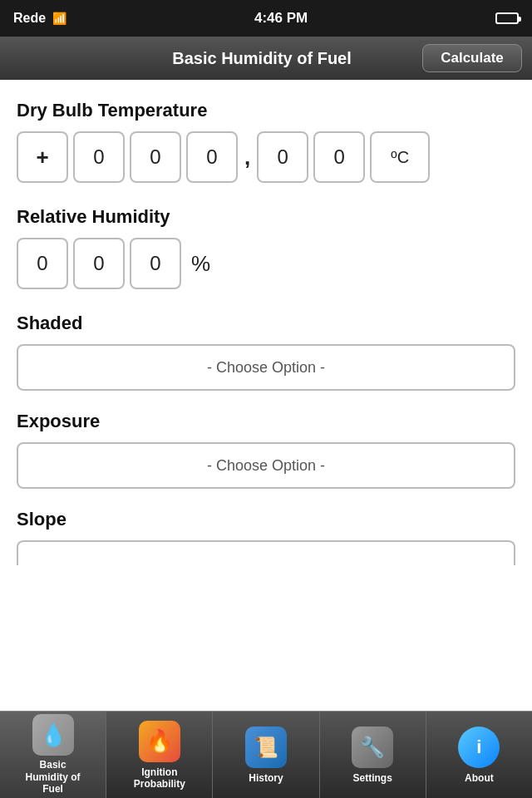 The image size is (532, 798). Describe the element at coordinates (53, 755) in the screenshot. I see `tab-basic-humidity: 💧 BasicHumidity ofFuel` at that location.